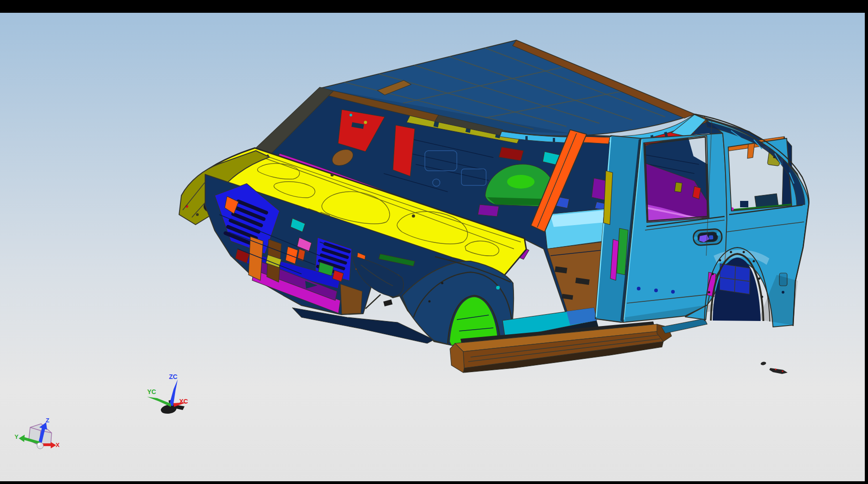  I want to click on datum-z-label: Z, so click(48, 420).